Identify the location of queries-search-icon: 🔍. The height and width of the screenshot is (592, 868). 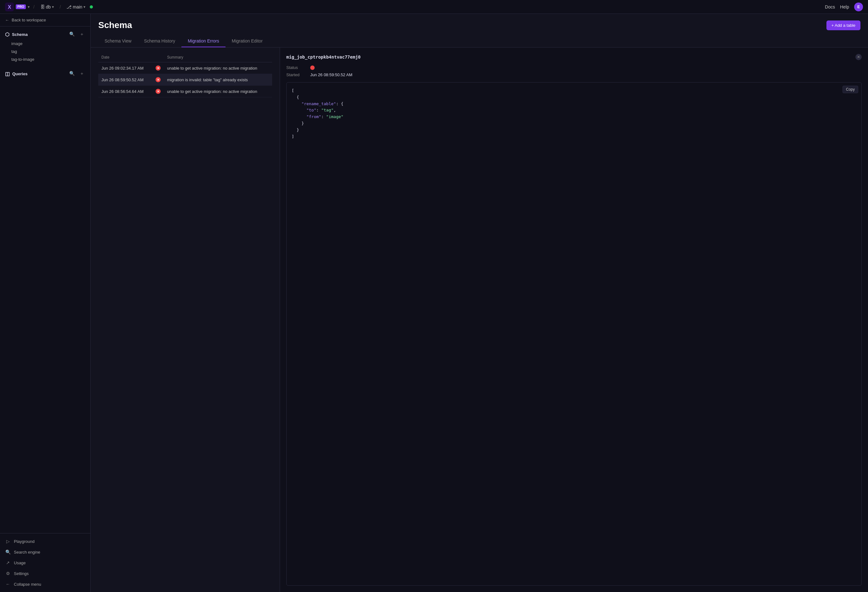
(72, 74).